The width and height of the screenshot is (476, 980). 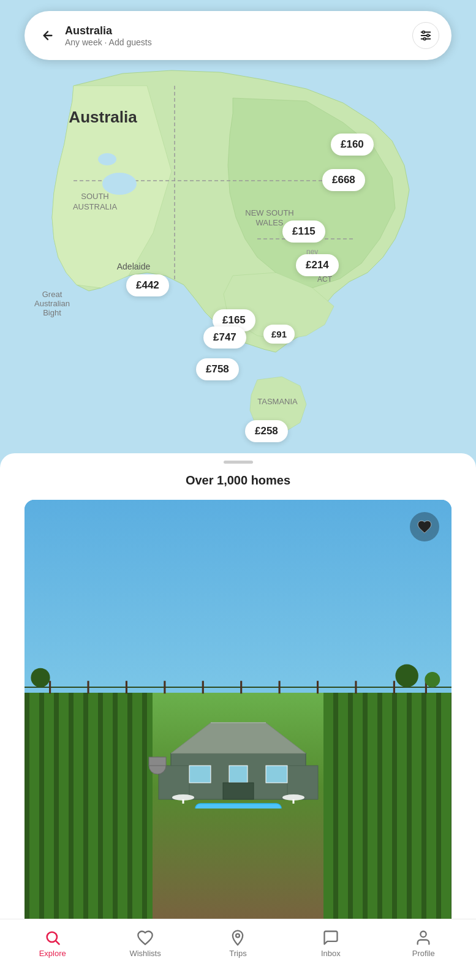 I want to click on fence-trees, so click(x=238, y=687).